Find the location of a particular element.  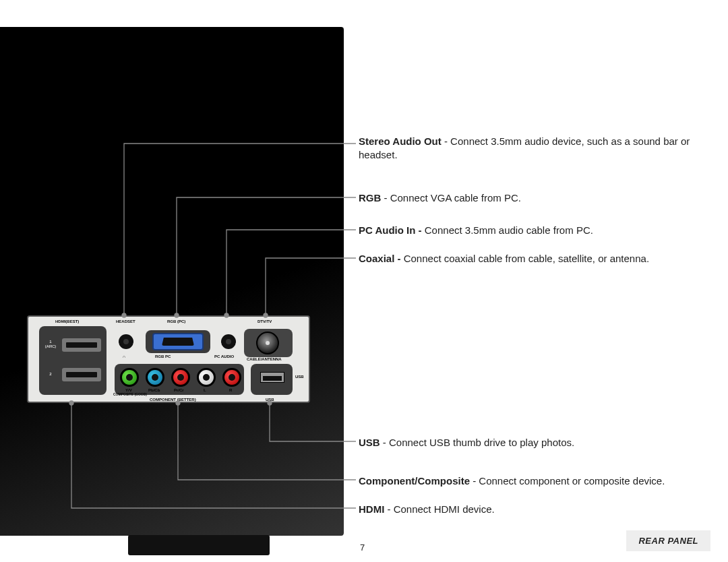

audio-r-red-icon is located at coordinates (232, 377).